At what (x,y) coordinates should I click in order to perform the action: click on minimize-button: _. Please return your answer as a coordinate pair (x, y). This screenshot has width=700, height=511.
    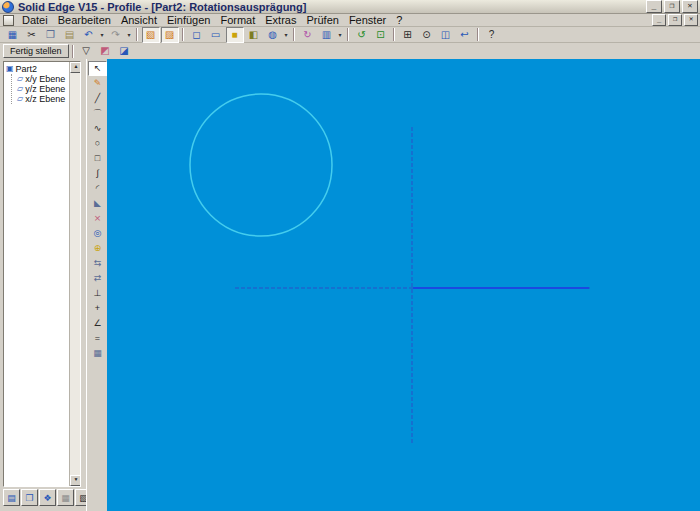
    Looking at the image, I should click on (654, 6).